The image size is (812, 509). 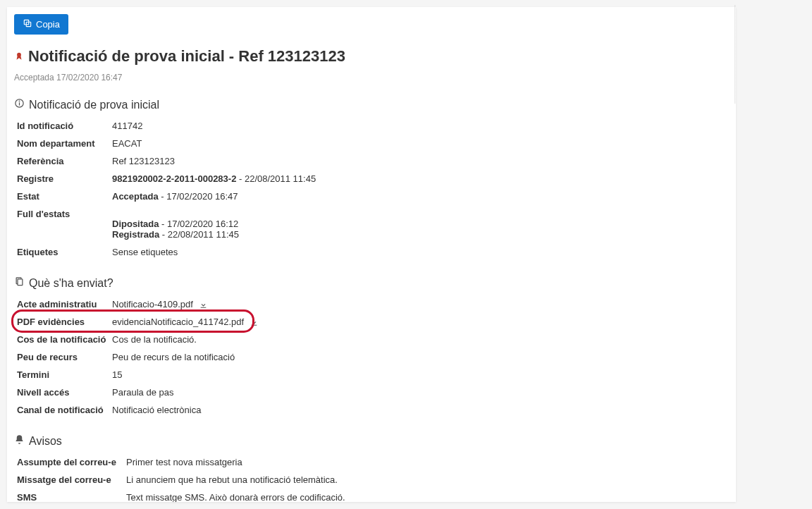 What do you see at coordinates (94, 105) in the screenshot?
I see `section-info-title: Notificació de prova inicial` at bounding box center [94, 105].